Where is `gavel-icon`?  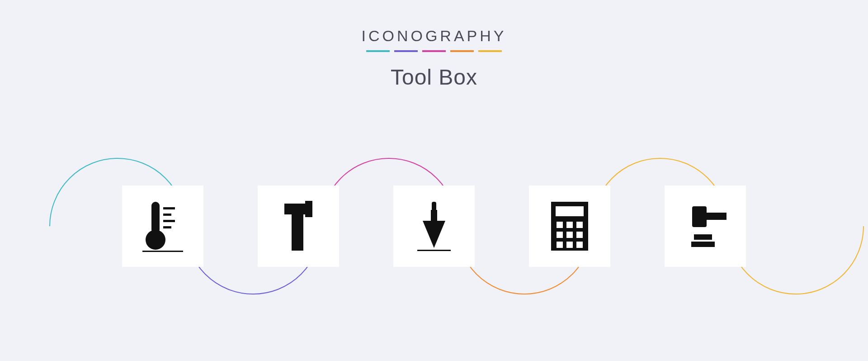 gavel-icon is located at coordinates (705, 226).